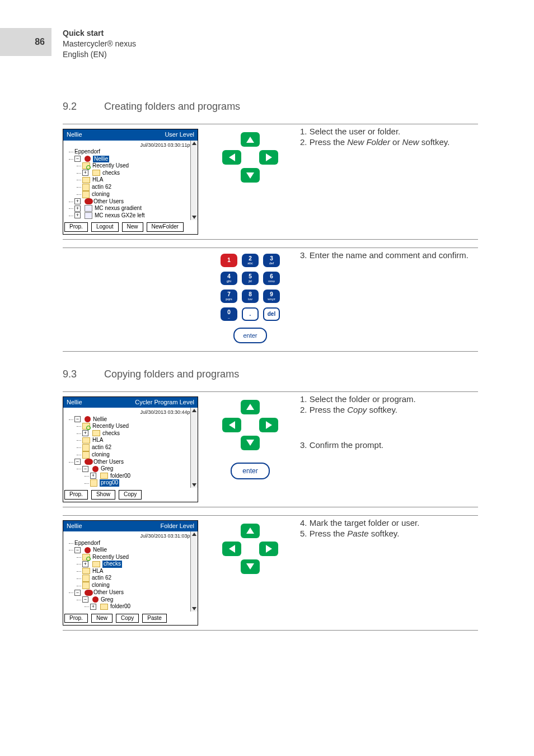  What do you see at coordinates (111, 427) in the screenshot?
I see `tree-item-label: Recently Used` at bounding box center [111, 427].